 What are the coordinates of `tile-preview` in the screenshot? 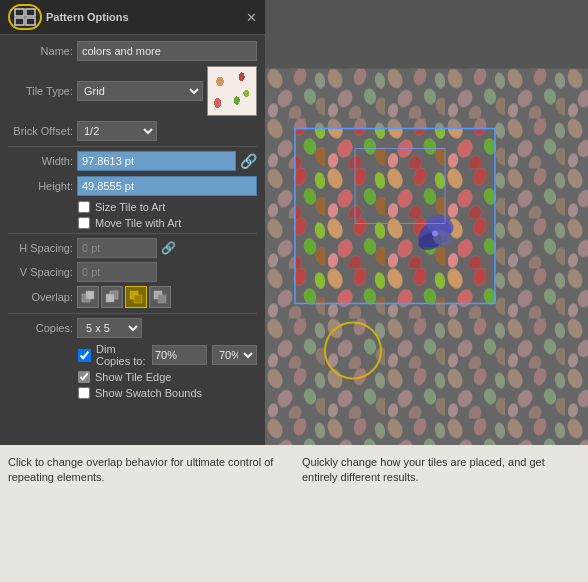 It's located at (232, 91).